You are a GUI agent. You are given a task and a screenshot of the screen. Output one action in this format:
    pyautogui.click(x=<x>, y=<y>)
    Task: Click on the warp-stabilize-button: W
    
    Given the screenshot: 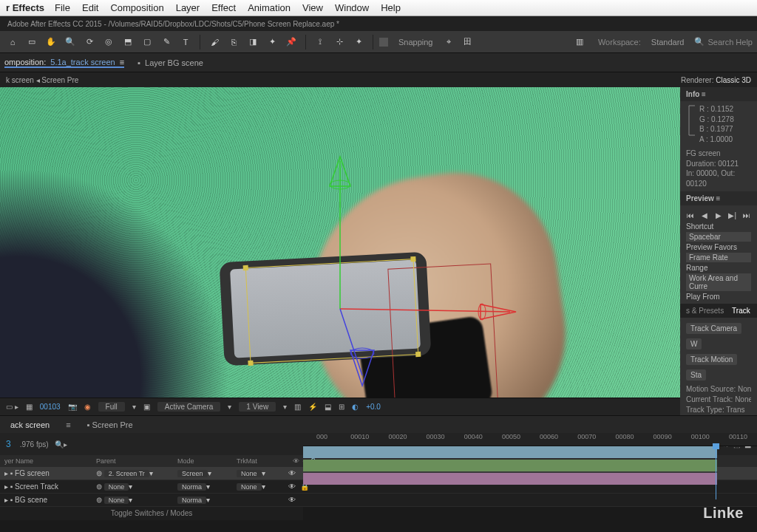 What is the action you would take?
    pyautogui.click(x=693, y=344)
    